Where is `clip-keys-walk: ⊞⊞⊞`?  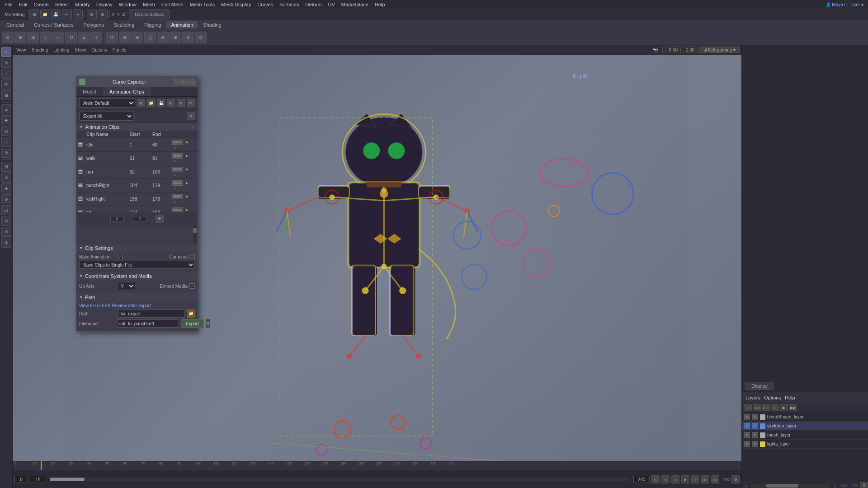 clip-keys-walk: ⊞⊞⊞ is located at coordinates (178, 156).